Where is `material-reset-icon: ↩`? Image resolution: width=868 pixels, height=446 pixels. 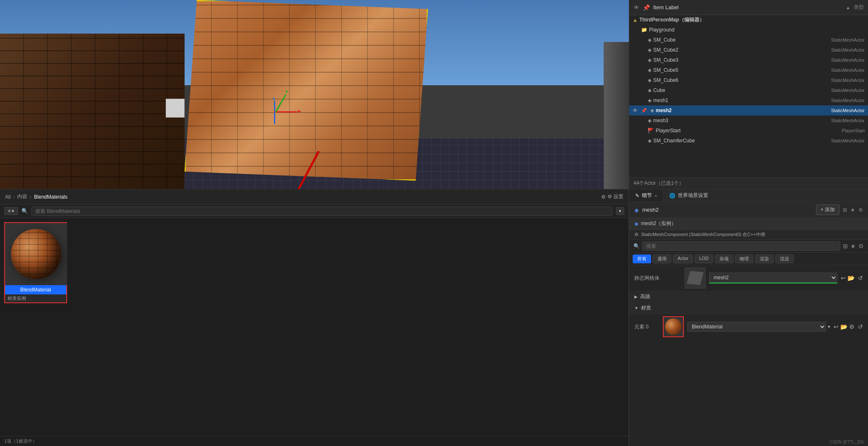 material-reset-icon: ↩ is located at coordinates (836, 327).